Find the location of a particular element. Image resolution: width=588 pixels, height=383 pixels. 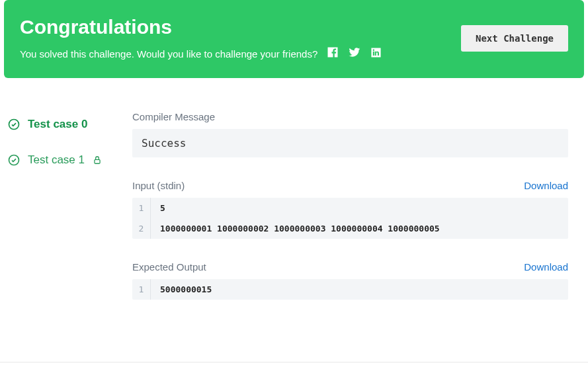

linkedin-icon is located at coordinates (376, 54).